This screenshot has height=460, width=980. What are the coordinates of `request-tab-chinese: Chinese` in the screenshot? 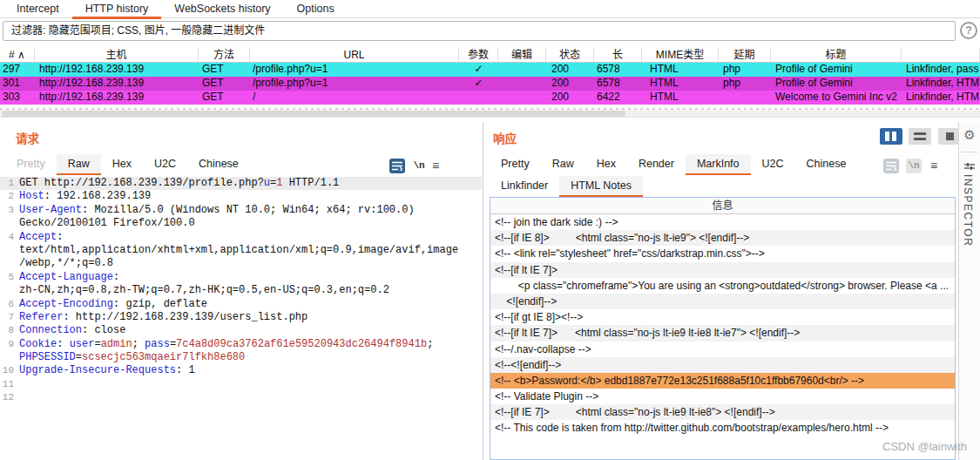 It's located at (219, 165).